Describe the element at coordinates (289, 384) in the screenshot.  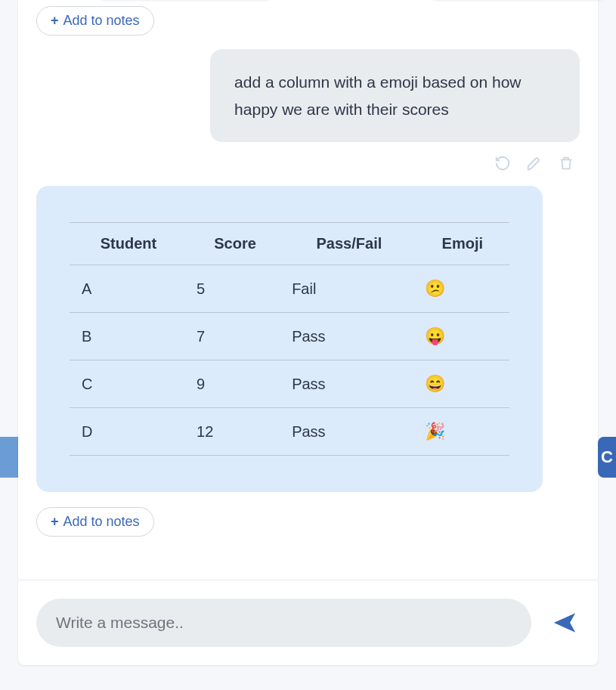
I see `table-row: C 9 Pass 😄` at that location.